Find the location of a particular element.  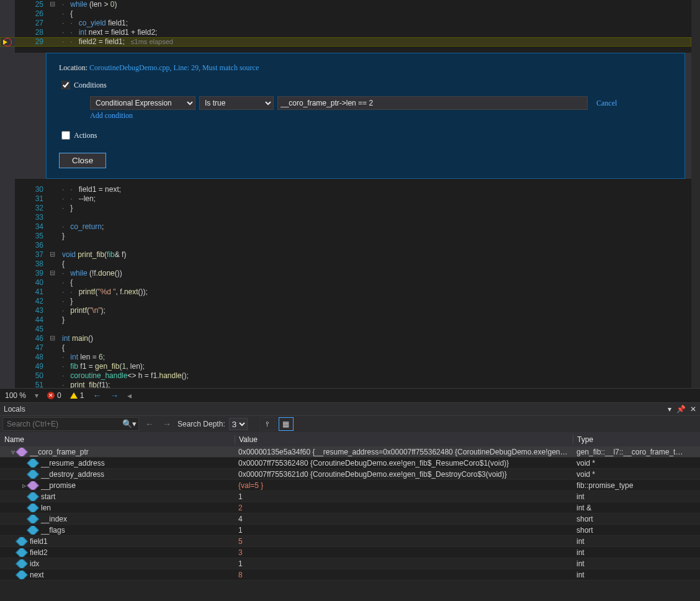

condition-type-select: Conditional Expression is located at coordinates (143, 103).